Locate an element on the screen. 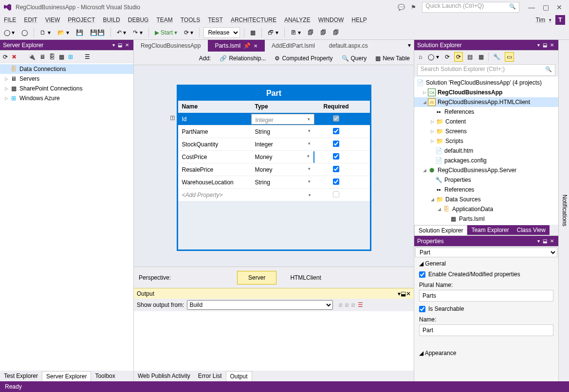  solution-search-input: Search Solution Explorer (Ctrl+;) is located at coordinates (486, 70).